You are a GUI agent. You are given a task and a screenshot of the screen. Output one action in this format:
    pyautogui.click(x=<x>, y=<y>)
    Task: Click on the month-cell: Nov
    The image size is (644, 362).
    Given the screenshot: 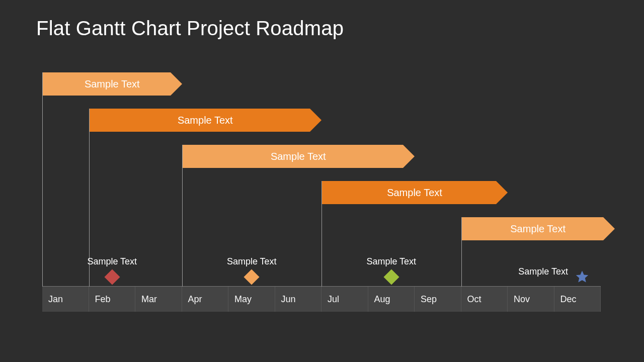 What is the action you would take?
    pyautogui.click(x=531, y=299)
    